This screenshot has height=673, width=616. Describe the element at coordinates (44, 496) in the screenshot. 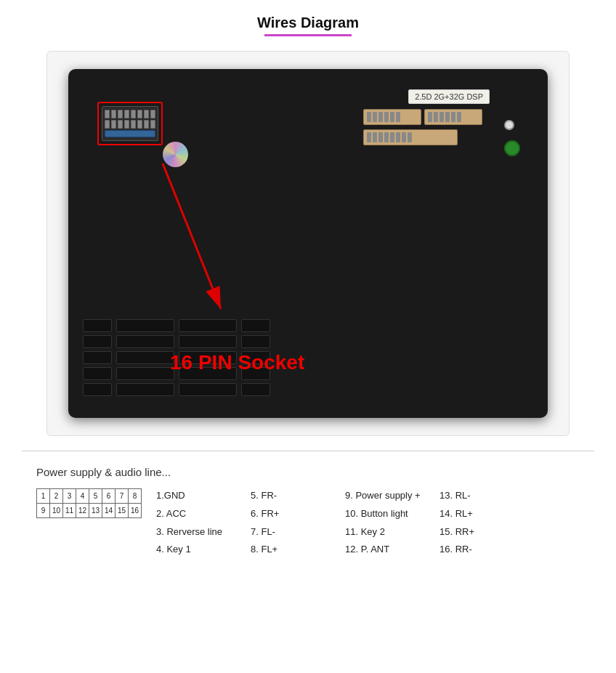

I see `pin-grid-cell: 1` at that location.